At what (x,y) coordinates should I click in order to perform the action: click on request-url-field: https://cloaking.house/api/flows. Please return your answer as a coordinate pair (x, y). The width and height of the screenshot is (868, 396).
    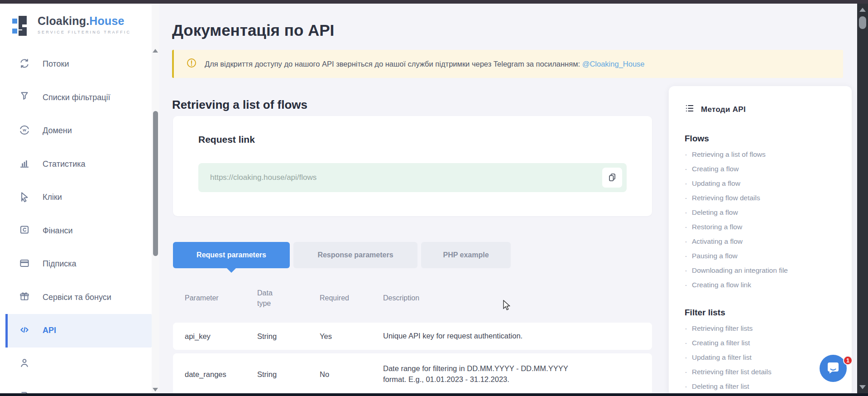
    Looking at the image, I should click on (412, 178).